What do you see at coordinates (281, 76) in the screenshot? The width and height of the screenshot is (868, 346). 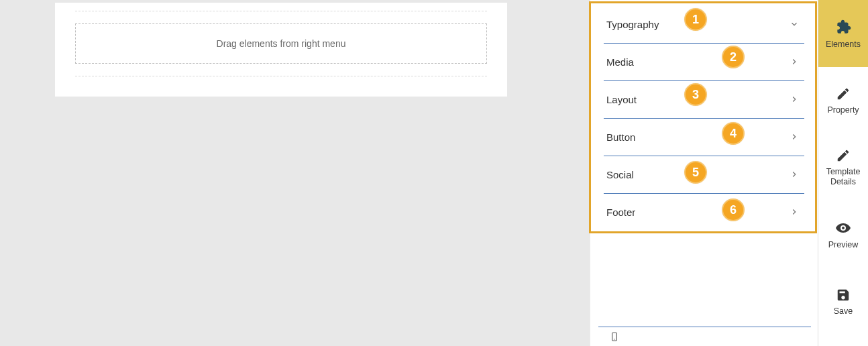 I see `divider-bottom` at bounding box center [281, 76].